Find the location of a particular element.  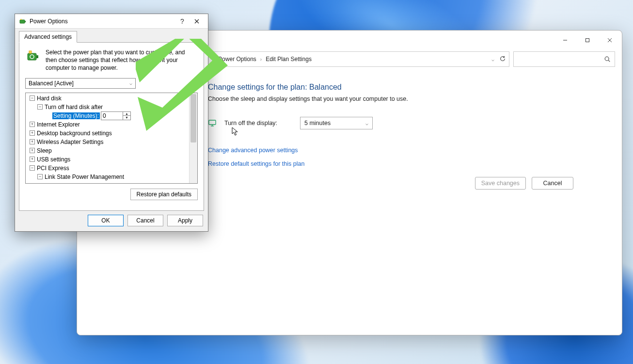

turn-off-display-label: Turn off the display: is located at coordinates (258, 123).